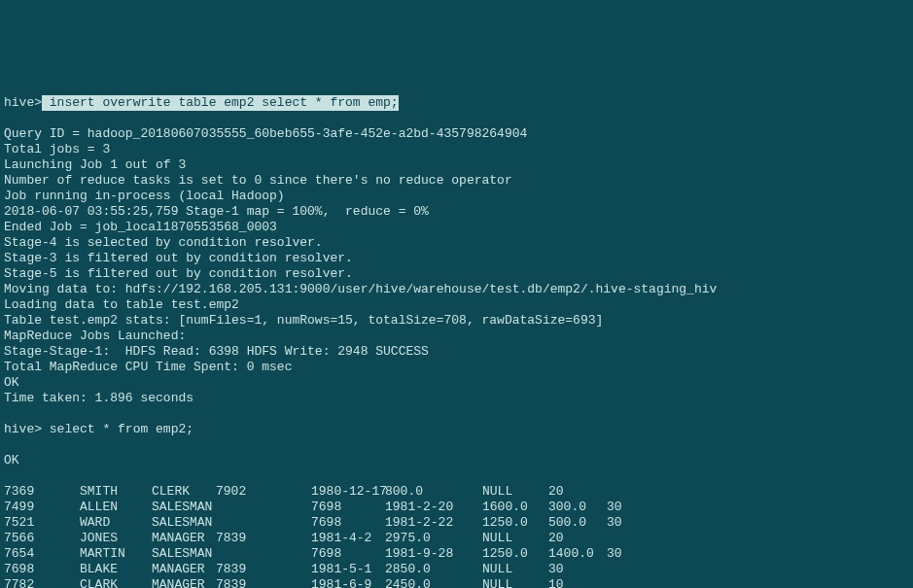 The height and width of the screenshot is (588, 913). What do you see at coordinates (348, 492) in the screenshot?
I see `cell-hiredate: 1980-12-17` at bounding box center [348, 492].